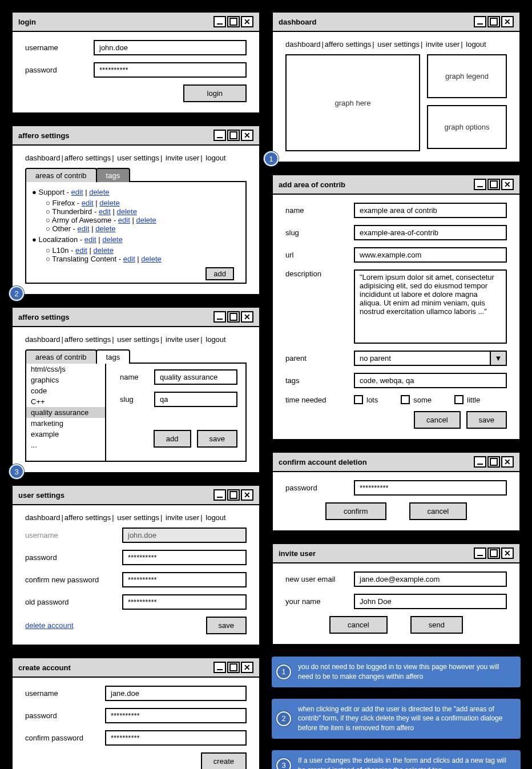  What do you see at coordinates (66, 402) in the screenshot?
I see `list-item: C++` at bounding box center [66, 402].